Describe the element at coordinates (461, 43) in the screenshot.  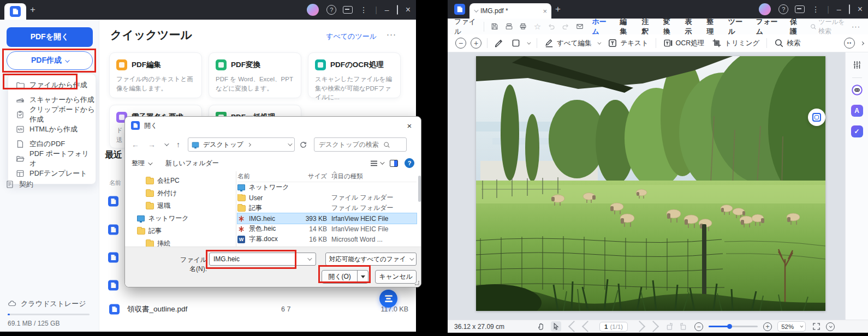
I see `zoom-out-icon: −` at that location.